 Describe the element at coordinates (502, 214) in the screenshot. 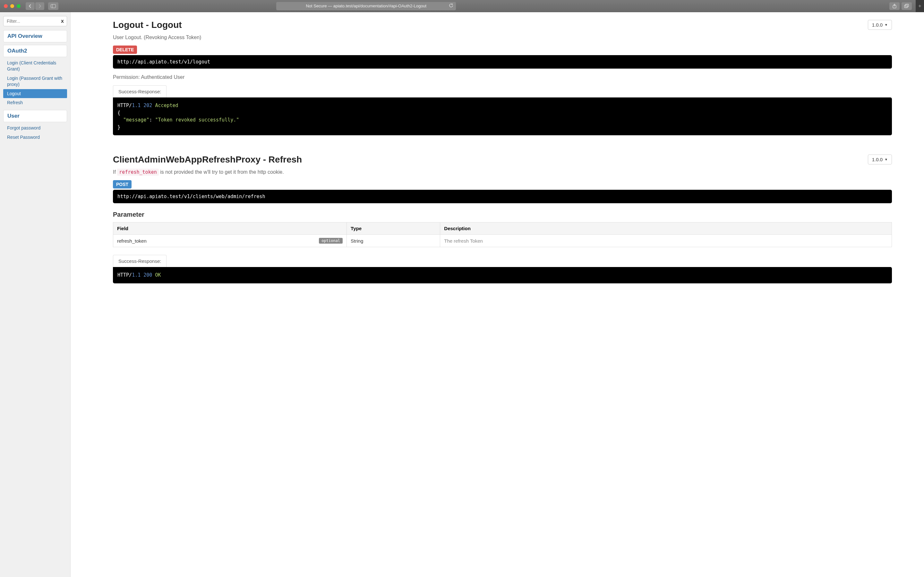

I see `parameter-heading: Parameter` at that location.